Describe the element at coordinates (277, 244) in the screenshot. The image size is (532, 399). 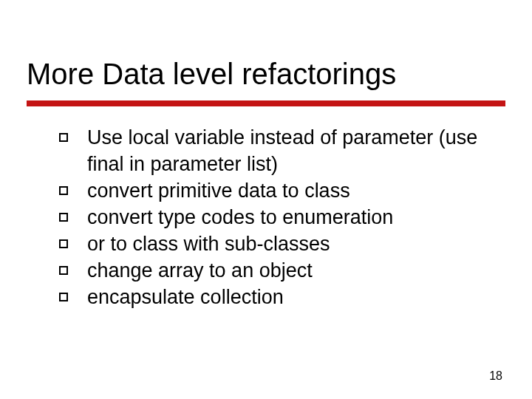
I see `list-item: or to class with sub-classes` at that location.